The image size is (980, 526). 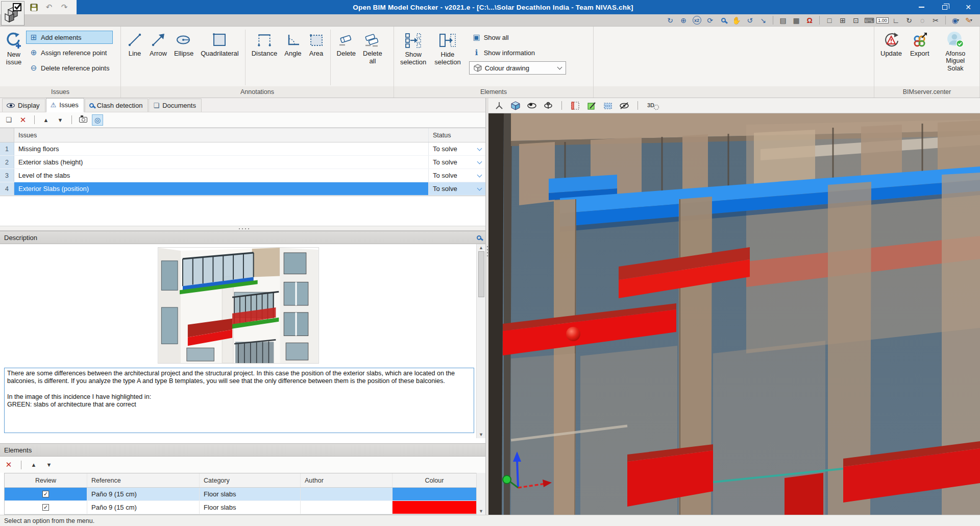 I want to click on background-colour-icon: □, so click(x=829, y=20).